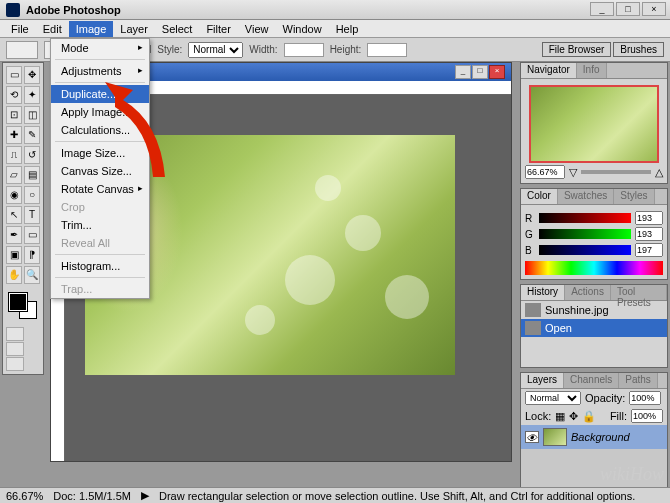 Image resolution: width=670 pixels, height=503 pixels. I want to click on zoom-tool: 🔍, so click(32, 275).